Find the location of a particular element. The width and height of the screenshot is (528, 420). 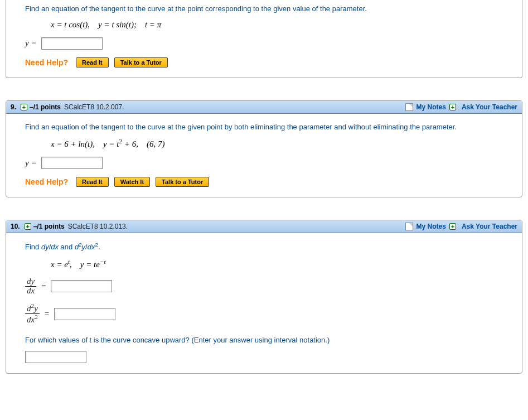

q10-d2ydx2-row: d2y dx2 = is located at coordinates (268, 313).